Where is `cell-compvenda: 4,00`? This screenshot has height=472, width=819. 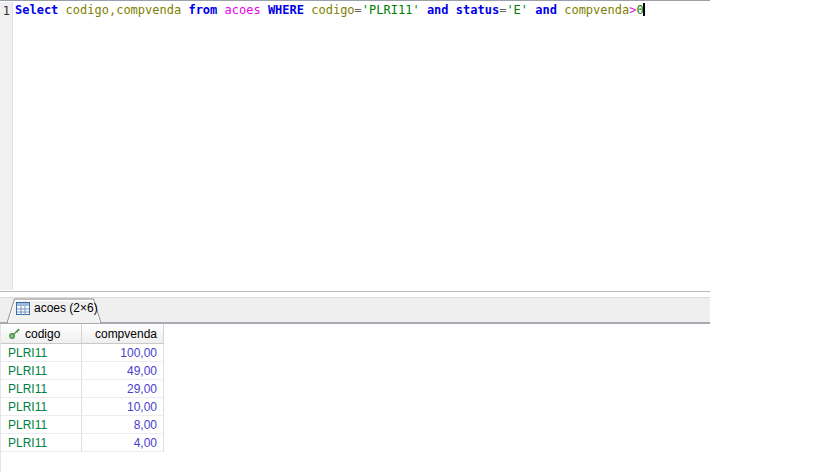
cell-compvenda: 4,00 is located at coordinates (123, 443).